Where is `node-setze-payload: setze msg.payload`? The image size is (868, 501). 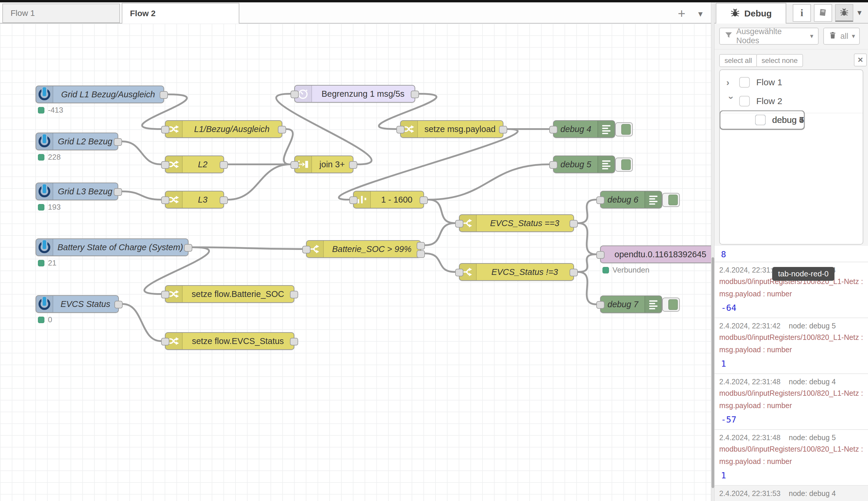
node-setze-payload: setze msg.payload is located at coordinates (452, 129).